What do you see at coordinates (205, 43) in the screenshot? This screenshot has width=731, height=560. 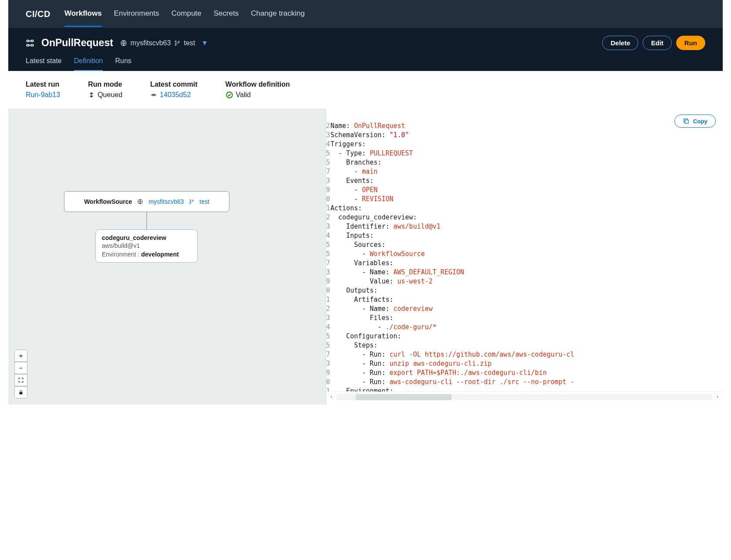 I see `chevron-down-icon: ▼` at bounding box center [205, 43].